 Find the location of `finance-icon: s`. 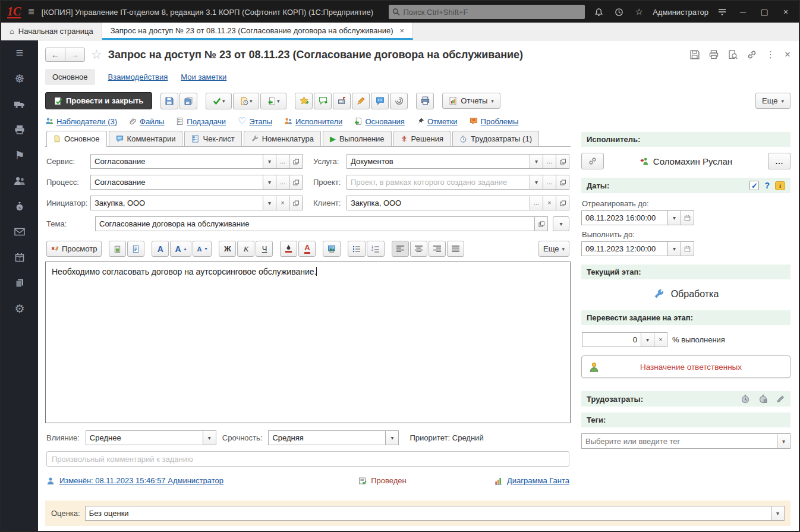

finance-icon: s is located at coordinates (20, 206).